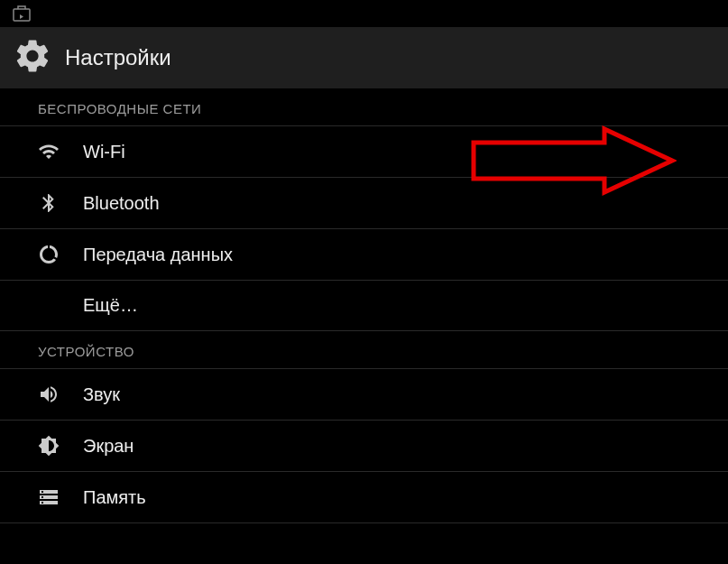  Describe the element at coordinates (110, 305) in the screenshot. I see `item-label: Ещё…` at that location.